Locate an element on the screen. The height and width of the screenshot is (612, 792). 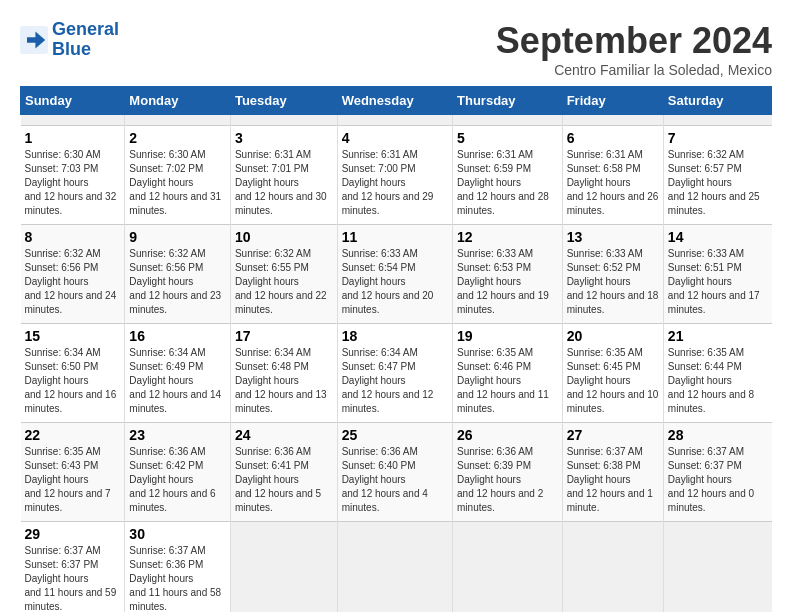
header-monday: Monday is located at coordinates (178, 101).